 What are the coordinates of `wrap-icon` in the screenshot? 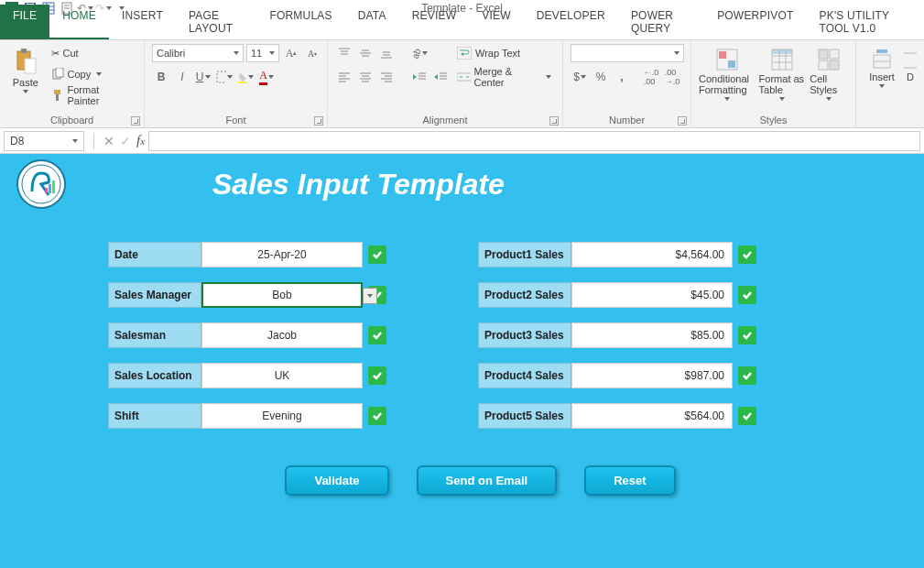 It's located at (464, 53).